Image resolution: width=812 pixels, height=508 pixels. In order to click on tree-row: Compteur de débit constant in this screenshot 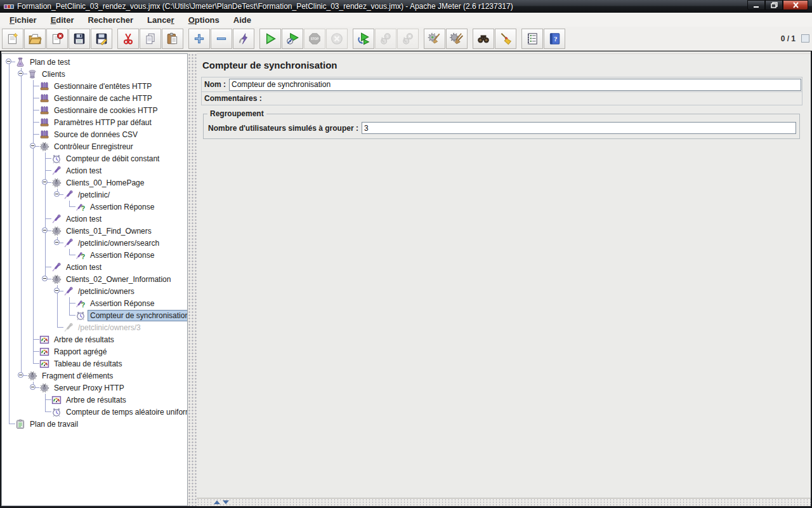, I will do `click(95, 159)`.